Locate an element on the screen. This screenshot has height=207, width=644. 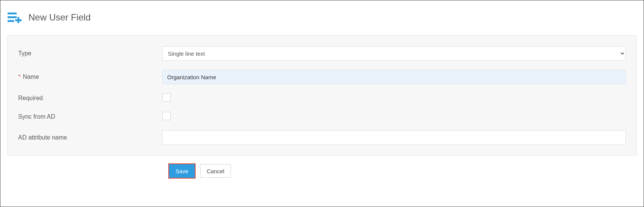
ad-attribute-label: AD attribute name is located at coordinates (90, 138).